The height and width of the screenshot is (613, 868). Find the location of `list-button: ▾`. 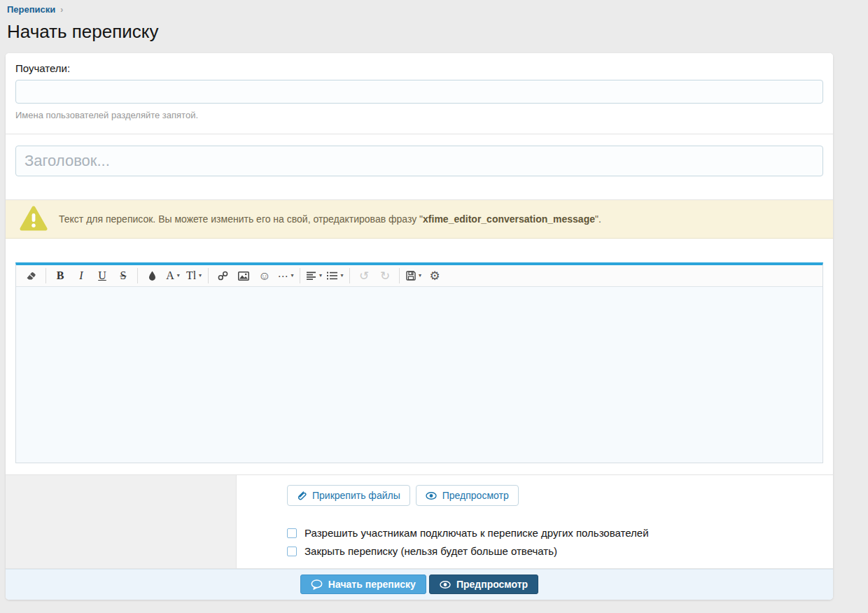

list-button: ▾ is located at coordinates (335, 276).